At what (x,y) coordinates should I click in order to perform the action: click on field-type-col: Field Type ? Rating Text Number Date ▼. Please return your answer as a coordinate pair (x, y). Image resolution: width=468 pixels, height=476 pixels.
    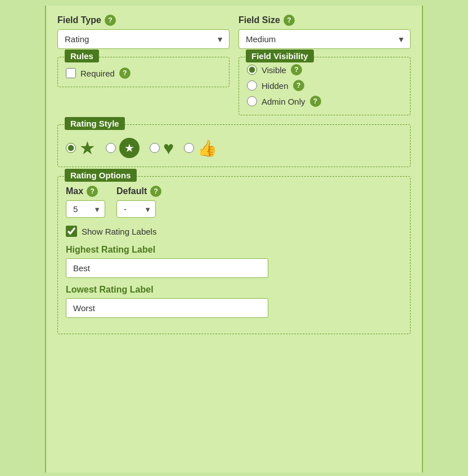
    Looking at the image, I should click on (143, 32).